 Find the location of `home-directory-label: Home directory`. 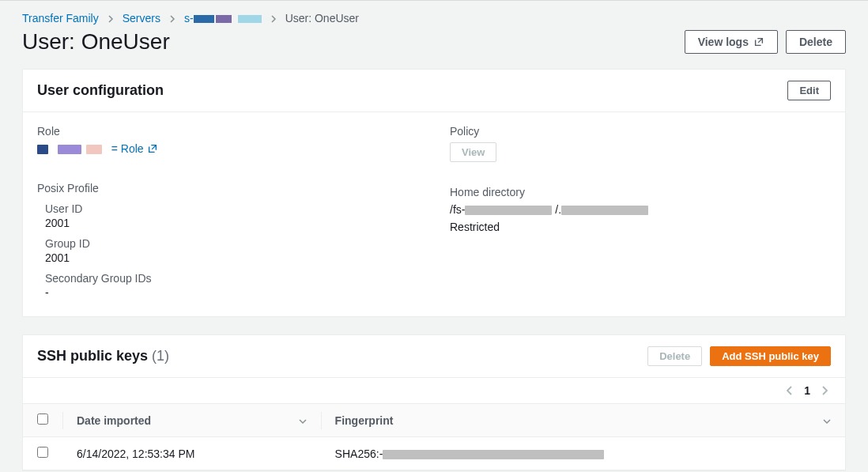

home-directory-label: Home directory is located at coordinates (640, 192).